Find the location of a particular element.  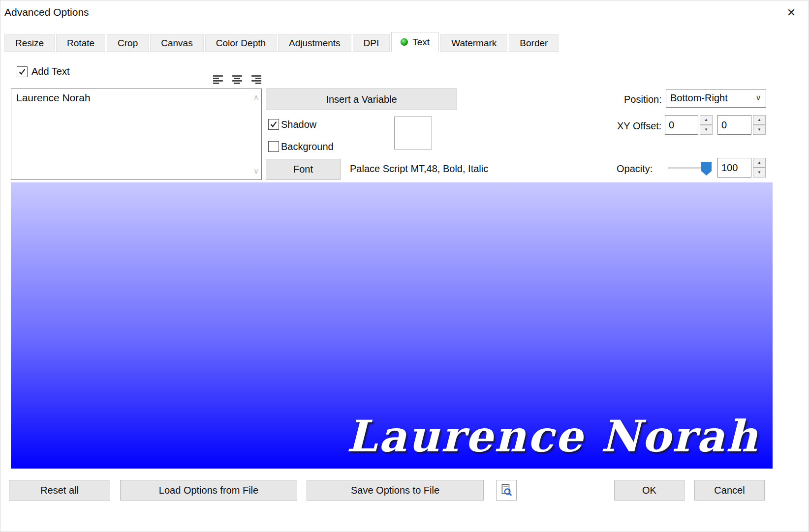

load-options-button: Load Options from File is located at coordinates (209, 490).